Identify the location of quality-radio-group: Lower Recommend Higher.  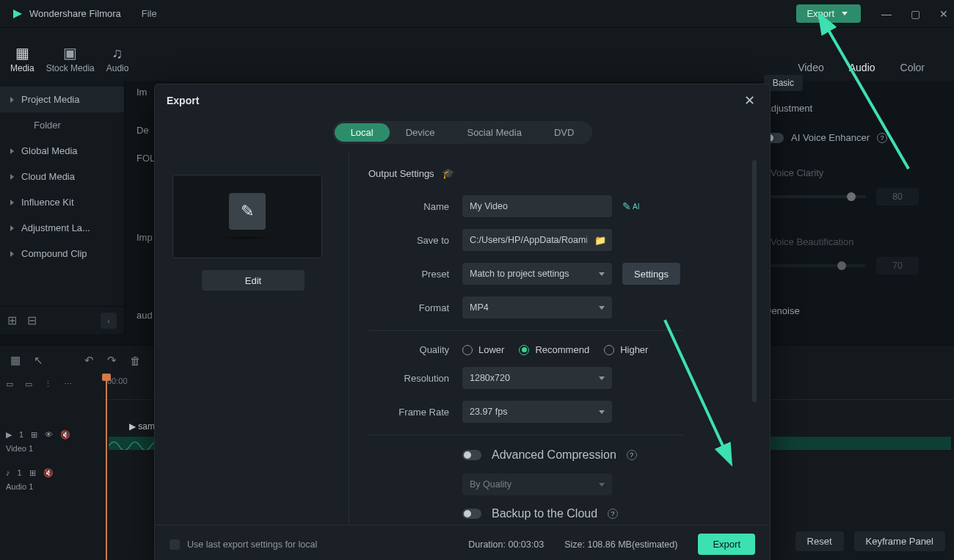
(555, 349).